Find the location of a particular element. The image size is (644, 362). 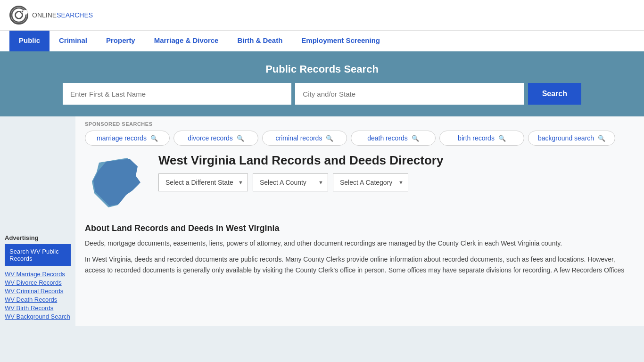

wv-map is located at coordinates (118, 185).